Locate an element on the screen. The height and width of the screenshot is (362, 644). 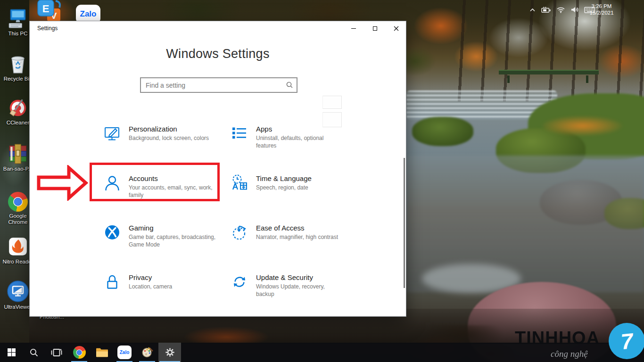
tile-title: Personalization is located at coordinates (173, 129).